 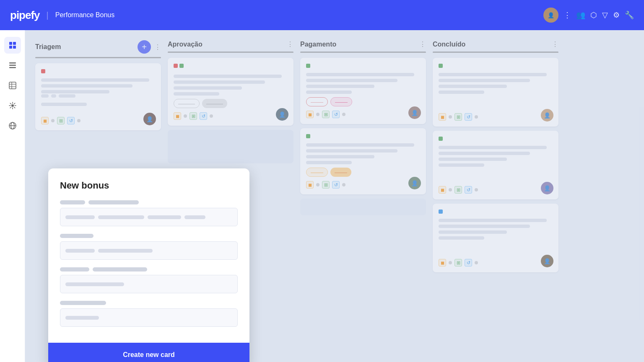 What do you see at coordinates (322, 15) in the screenshot?
I see `topnav: pipefy | Performance Bonus 👤 ⋮ 👥 ⬡ ▽ ⚙ 🔧` at bounding box center [322, 15].